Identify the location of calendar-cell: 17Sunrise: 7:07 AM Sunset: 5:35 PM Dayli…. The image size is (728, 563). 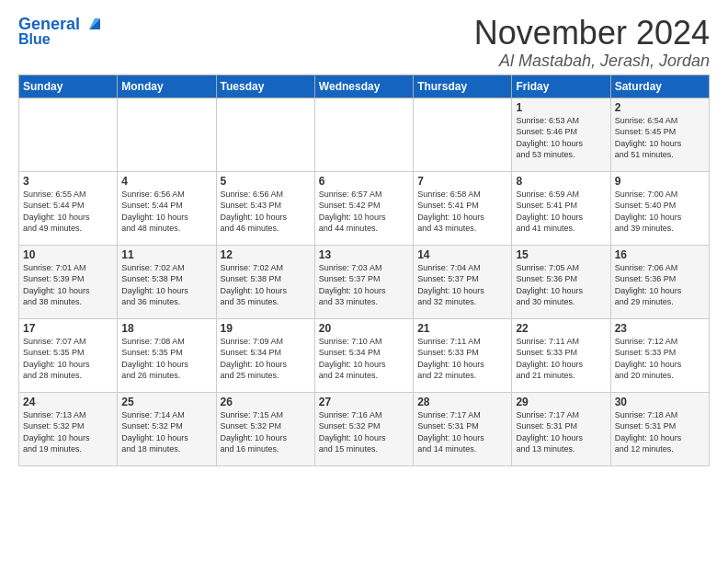
(68, 355).